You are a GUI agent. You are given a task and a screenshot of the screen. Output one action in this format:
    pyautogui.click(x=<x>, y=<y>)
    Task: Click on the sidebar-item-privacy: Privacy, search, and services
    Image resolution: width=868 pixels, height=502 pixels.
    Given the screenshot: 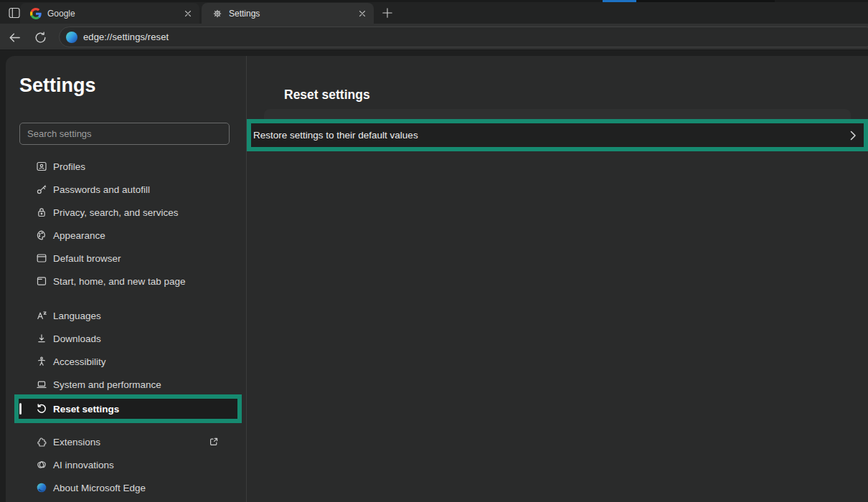 What is the action you would take?
    pyautogui.click(x=126, y=212)
    